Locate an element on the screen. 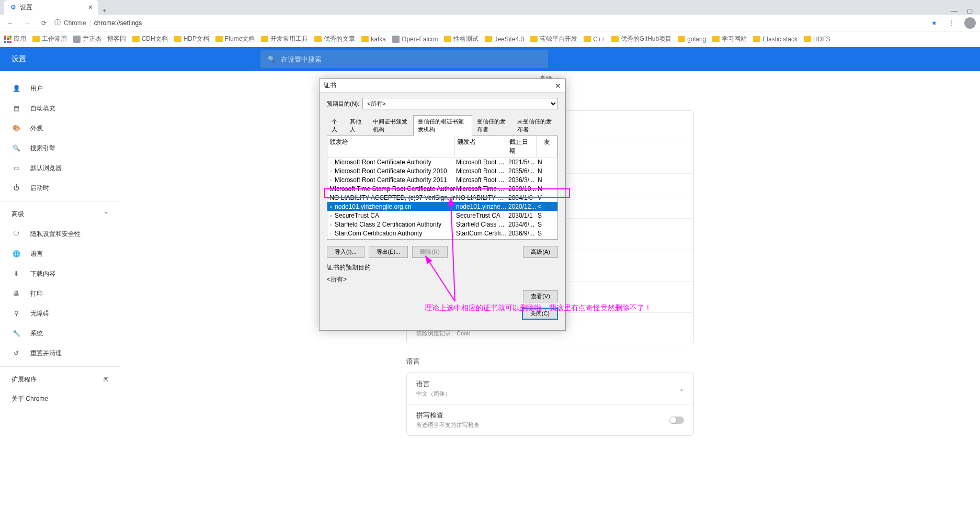 The image size is (980, 518). bookmark-item: 学习网站 is located at coordinates (730, 39).